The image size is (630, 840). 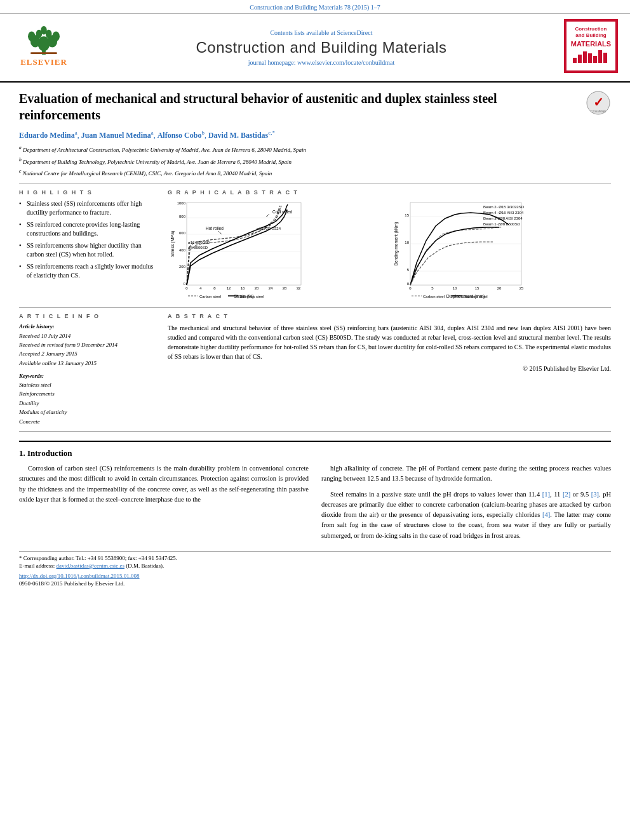 I want to click on highlight-4: SS reinforcements reach a slightly lower…, so click(x=89, y=271).